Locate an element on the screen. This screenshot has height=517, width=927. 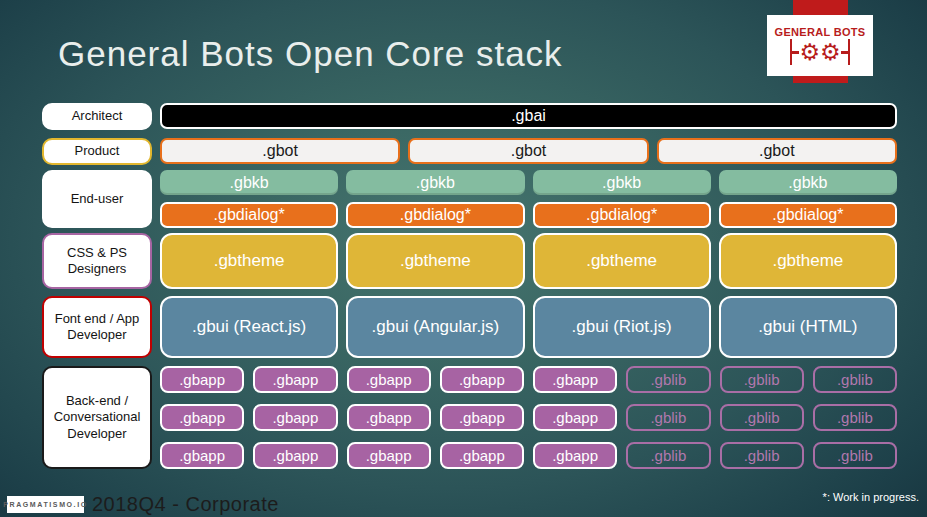
stack-box-gbtheme-4: .gbtheme is located at coordinates (808, 261).